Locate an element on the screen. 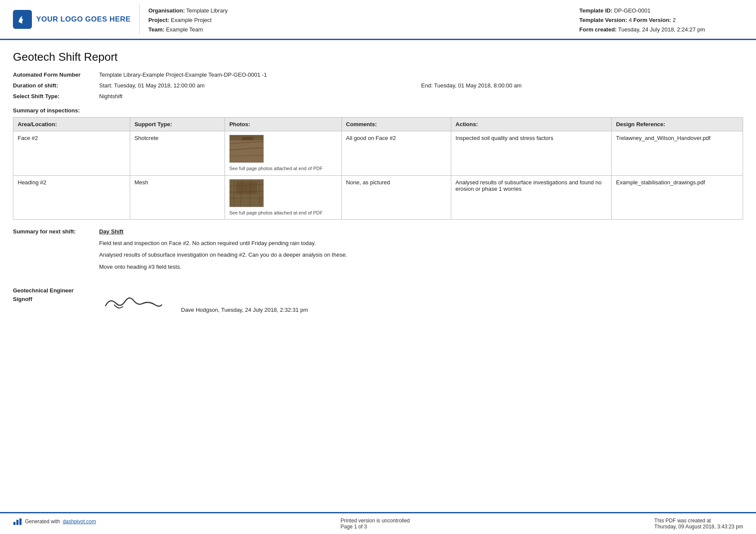 This screenshot has height=534, width=756. duration-label: Duration of shift: is located at coordinates (56, 85).